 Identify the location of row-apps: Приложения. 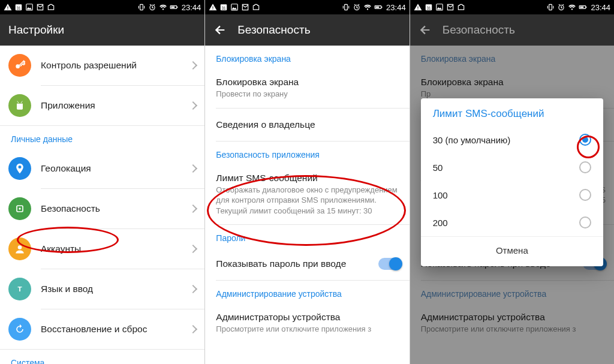
(102, 106).